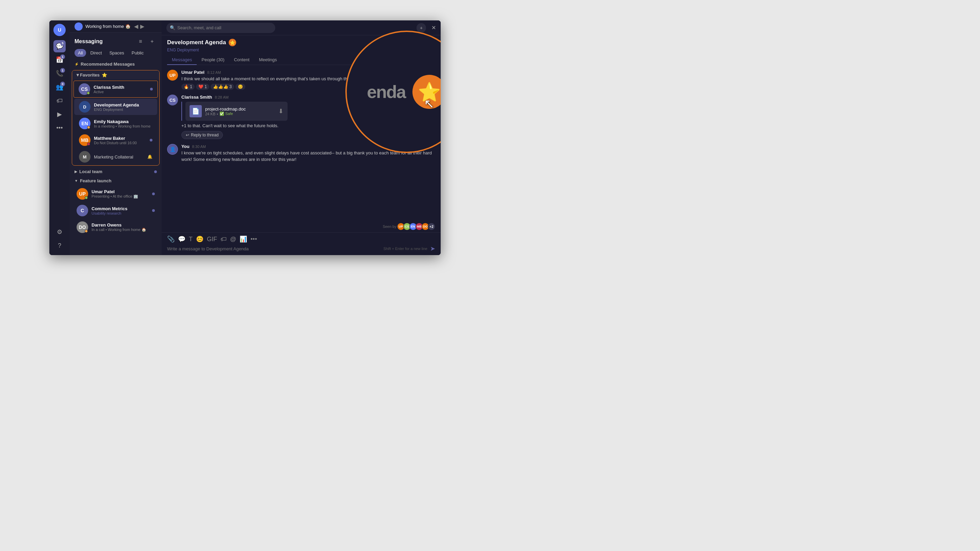 This screenshot has height=551, width=980. Describe the element at coordinates (116, 181) in the screenshot. I see `feature-launch-section: ▼ Feature launch` at that location.